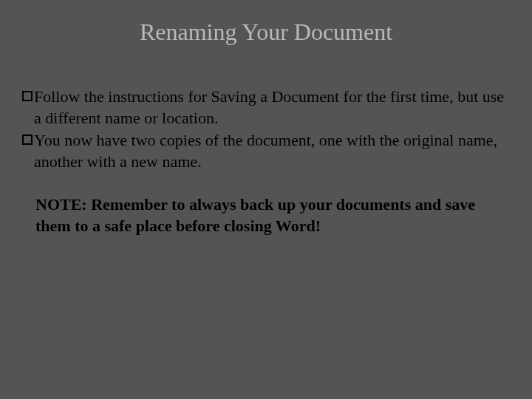  I want to click on note-text: NOTE: Remember to always back up your do…, so click(273, 216).